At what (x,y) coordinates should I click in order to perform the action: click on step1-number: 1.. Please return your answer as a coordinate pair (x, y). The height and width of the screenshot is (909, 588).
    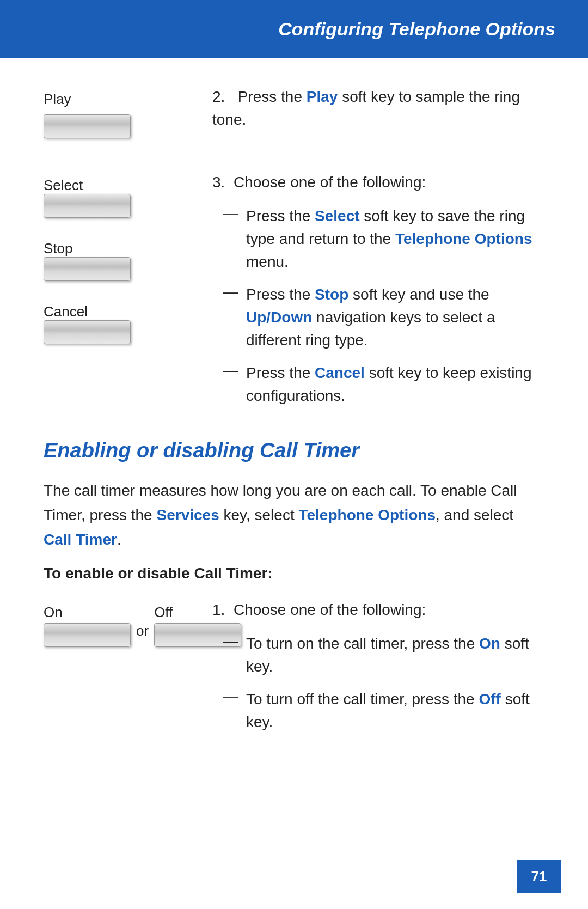
    Looking at the image, I should click on (219, 610).